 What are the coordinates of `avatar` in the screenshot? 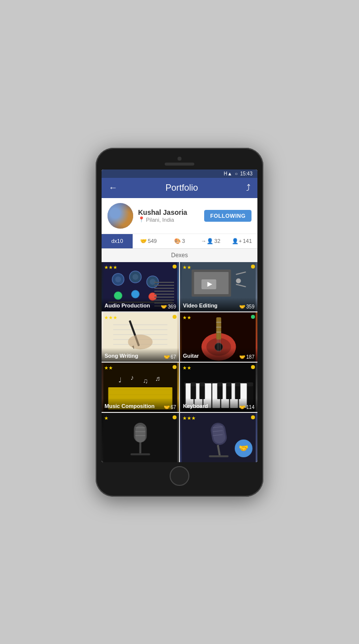 It's located at (120, 216).